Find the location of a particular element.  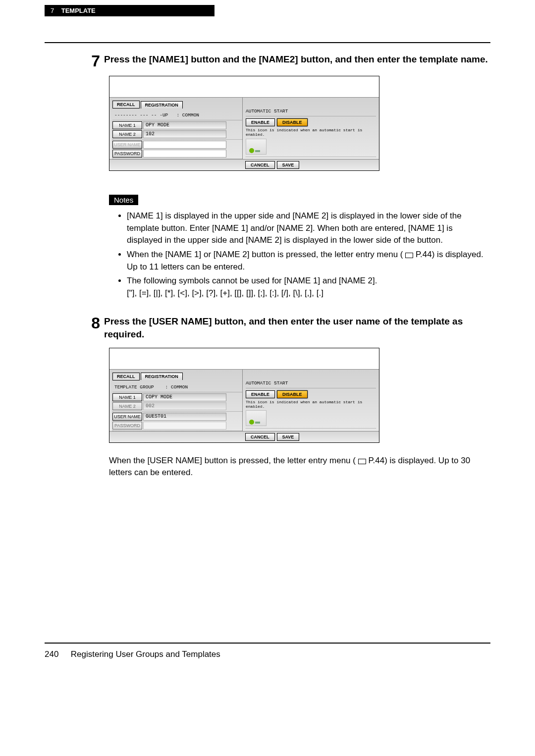

name1-value-2: COPY MODE is located at coordinates (185, 397).